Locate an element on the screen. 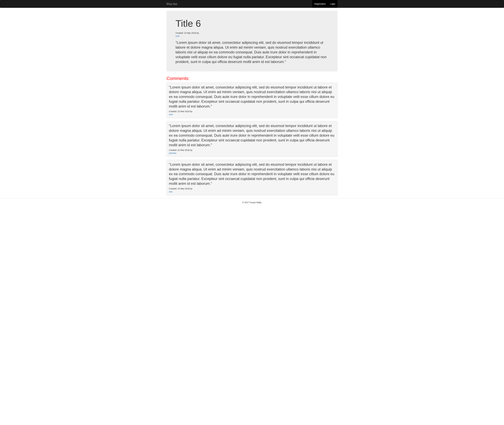  comments-heading: Comments: is located at coordinates (252, 79).